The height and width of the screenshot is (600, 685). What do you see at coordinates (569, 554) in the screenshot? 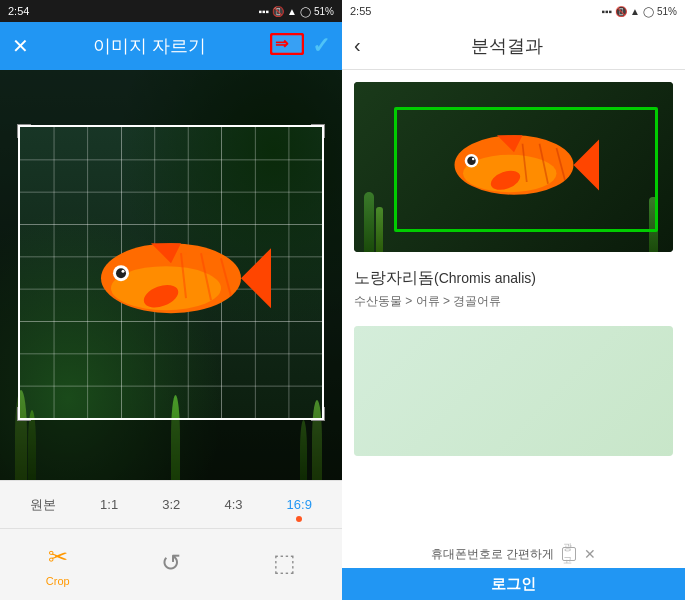
I see `ad-label: 광고` at bounding box center [569, 554].